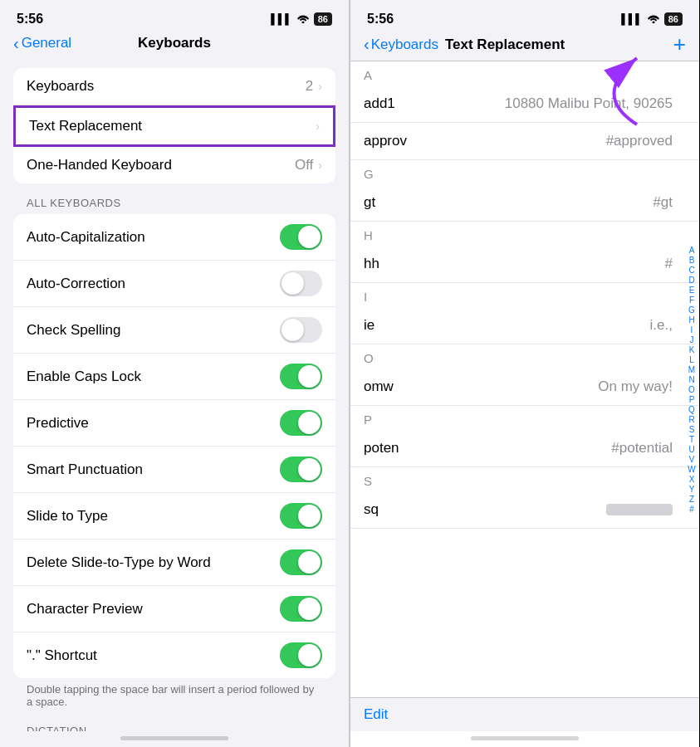 This screenshot has width=700, height=747. Describe the element at coordinates (525, 510) in the screenshot. I see `row-sq: sq` at that location.